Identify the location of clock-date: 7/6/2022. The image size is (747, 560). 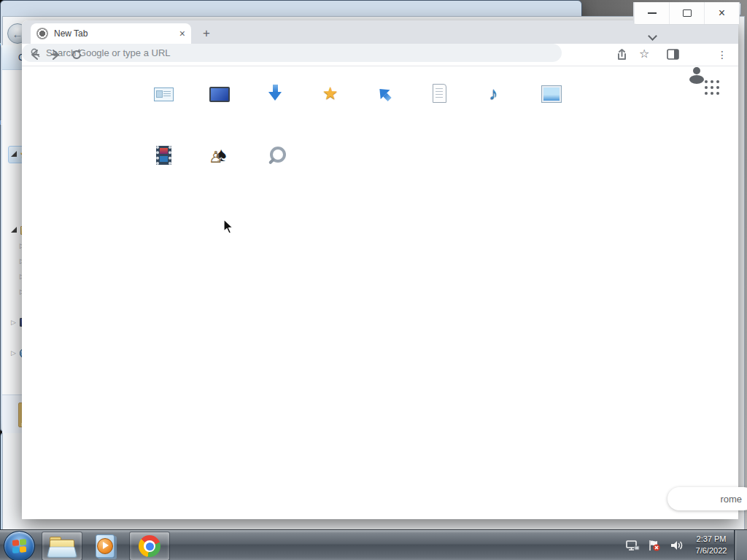
(711, 551).